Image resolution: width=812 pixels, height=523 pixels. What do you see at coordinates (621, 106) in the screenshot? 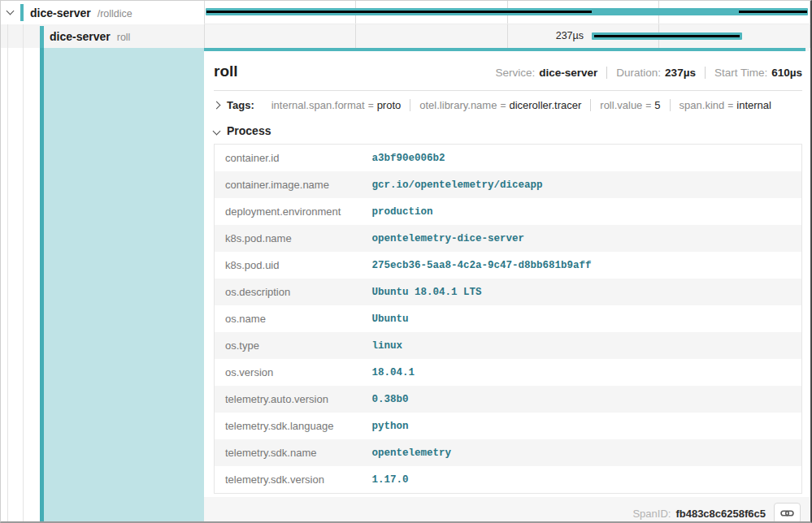
I see `tag-key: roll.value` at bounding box center [621, 106].